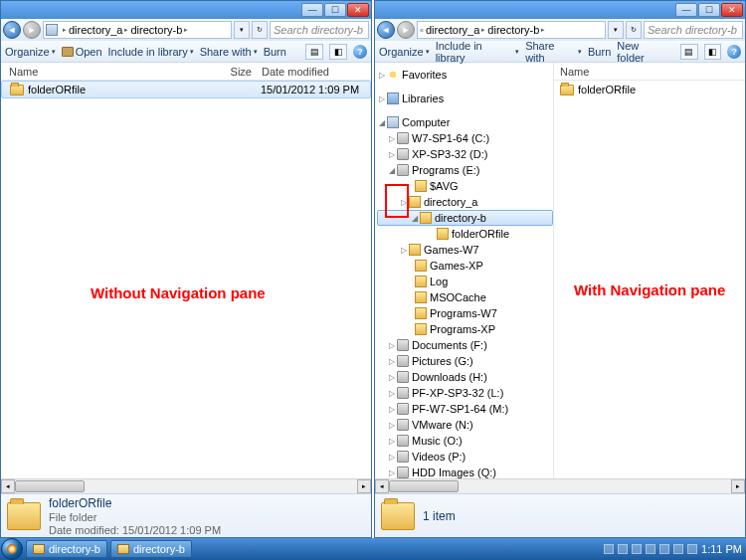 The width and height of the screenshot is (746, 560). Describe the element at coordinates (466, 409) in the screenshot. I see `tree-drive: ▷PF-W7-SP1-64 (M:)` at that location.